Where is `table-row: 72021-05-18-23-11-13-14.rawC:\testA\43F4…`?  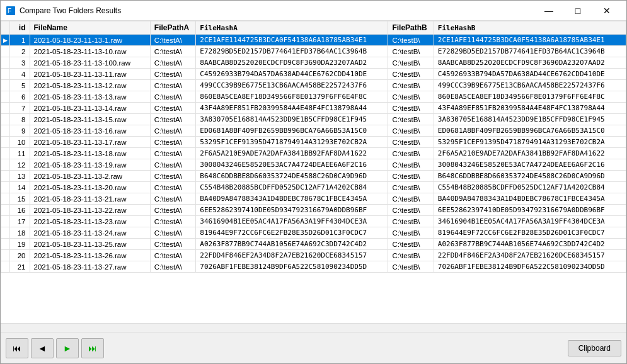
table-row: 72021-05-18-23-11-13-14.rawC:\testA\43F4… is located at coordinates (314, 108).